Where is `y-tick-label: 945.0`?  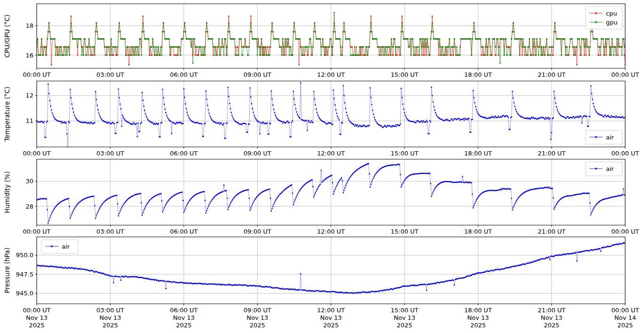 y-tick-label: 945.0 is located at coordinates (24, 293).